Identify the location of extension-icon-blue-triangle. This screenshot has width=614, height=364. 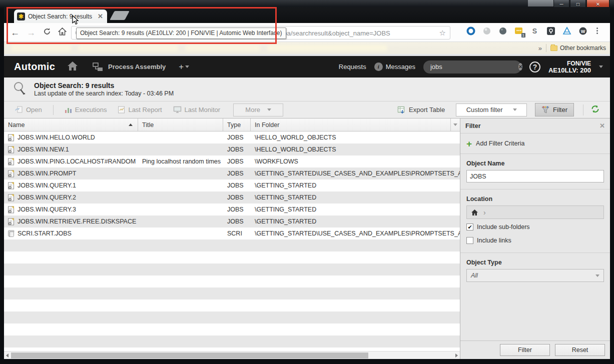
(566, 31).